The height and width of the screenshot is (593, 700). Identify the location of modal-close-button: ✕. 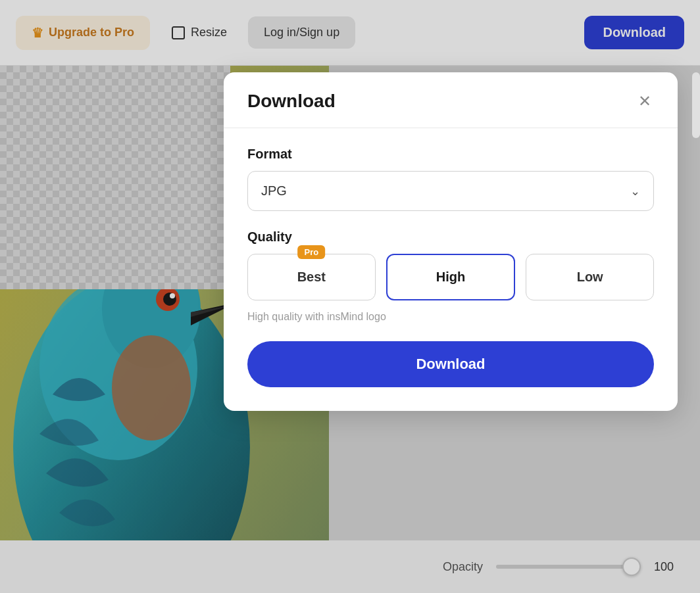
(645, 101).